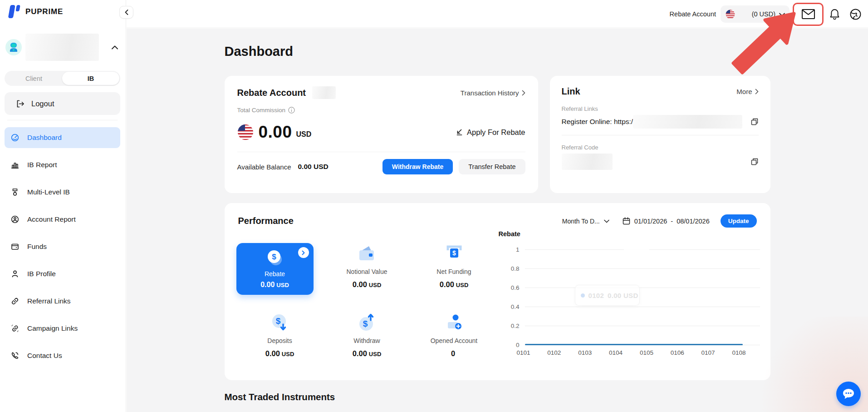 The width and height of the screenshot is (868, 412). I want to click on sidebar-item-dashboard: Dashboard, so click(63, 138).